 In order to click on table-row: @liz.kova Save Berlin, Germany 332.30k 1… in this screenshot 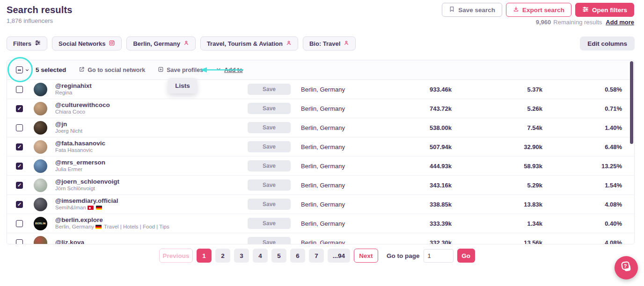, I will do `click(321, 239)`.